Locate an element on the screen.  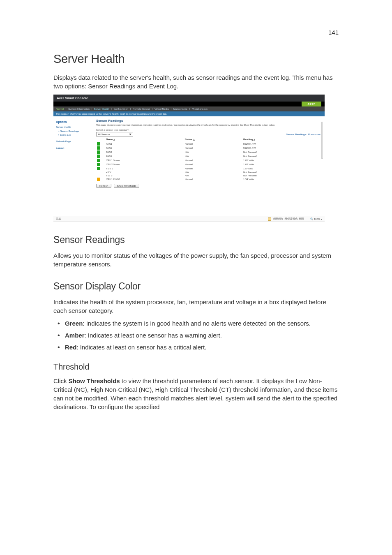
acer-logo: acer is located at coordinates (311, 104).